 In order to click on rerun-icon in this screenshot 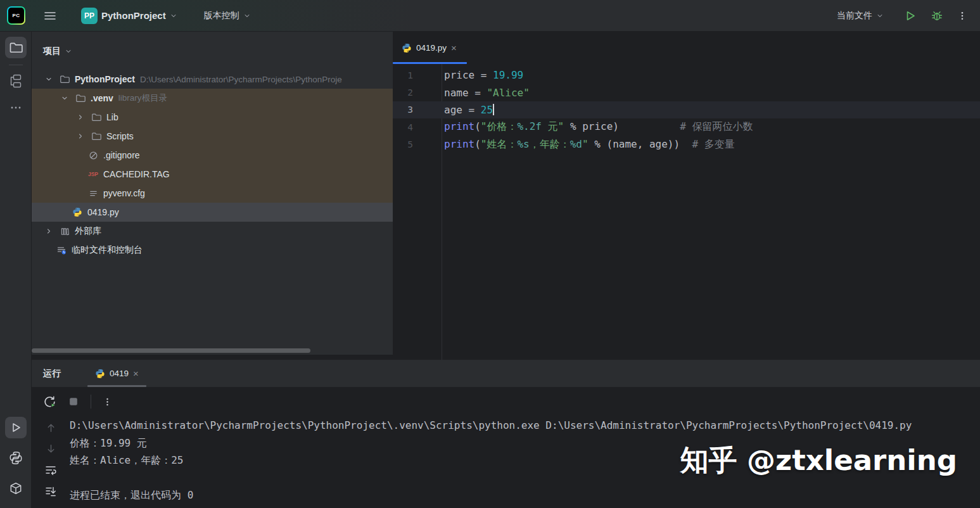, I will do `click(49, 402)`.